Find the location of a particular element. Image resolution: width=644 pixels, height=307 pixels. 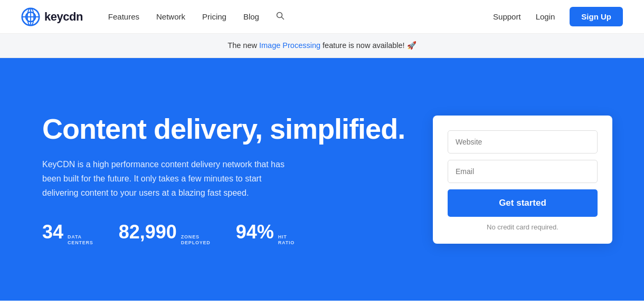

signup-button: Sign Up is located at coordinates (596, 17).